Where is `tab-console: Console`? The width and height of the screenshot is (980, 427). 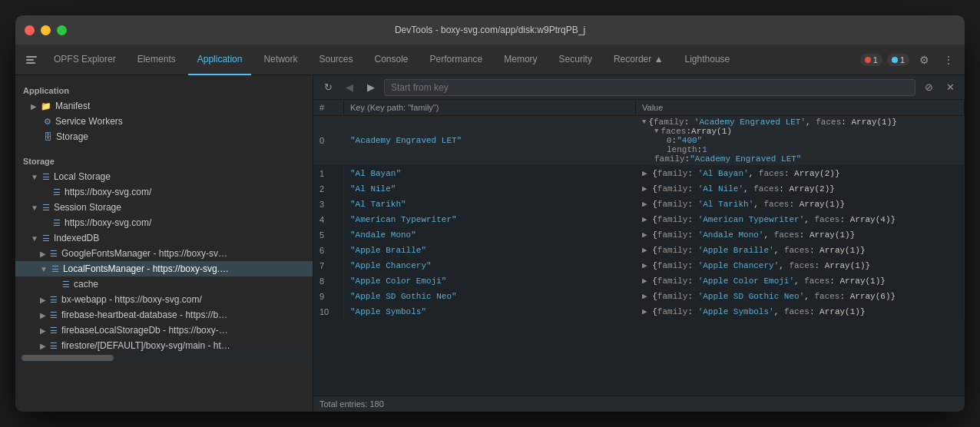 tab-console: Console is located at coordinates (392, 60).